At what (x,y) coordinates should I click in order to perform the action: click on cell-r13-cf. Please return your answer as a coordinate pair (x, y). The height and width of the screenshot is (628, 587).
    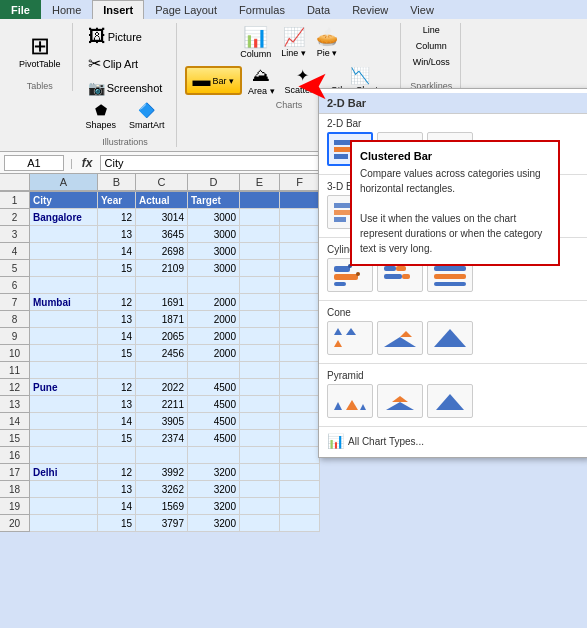
    Looking at the image, I should click on (300, 404).